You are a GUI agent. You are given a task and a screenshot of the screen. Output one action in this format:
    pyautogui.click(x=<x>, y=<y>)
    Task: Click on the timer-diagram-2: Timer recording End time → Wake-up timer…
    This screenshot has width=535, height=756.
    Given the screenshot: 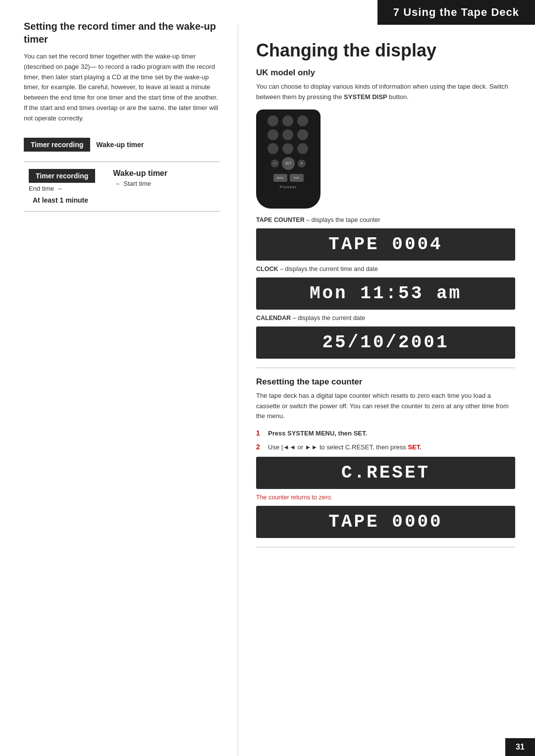 What is the action you would take?
    pyautogui.click(x=122, y=186)
    